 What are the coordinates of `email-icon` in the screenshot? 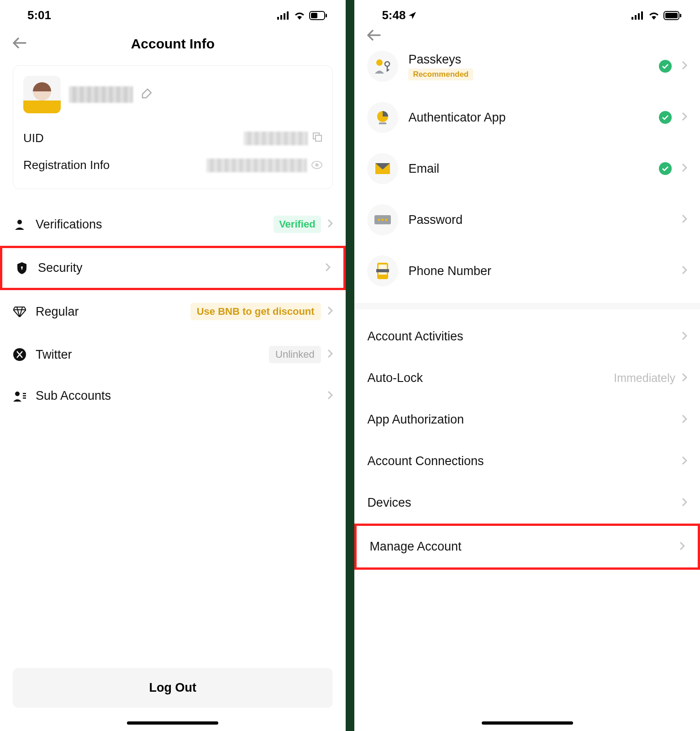 It's located at (383, 169).